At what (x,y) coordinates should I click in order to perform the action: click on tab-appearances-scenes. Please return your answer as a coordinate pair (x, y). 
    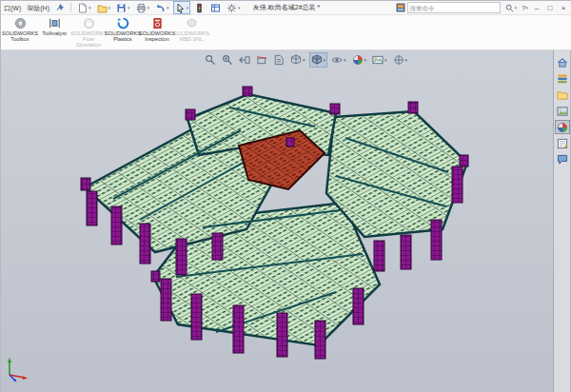
    Looking at the image, I should click on (562, 127).